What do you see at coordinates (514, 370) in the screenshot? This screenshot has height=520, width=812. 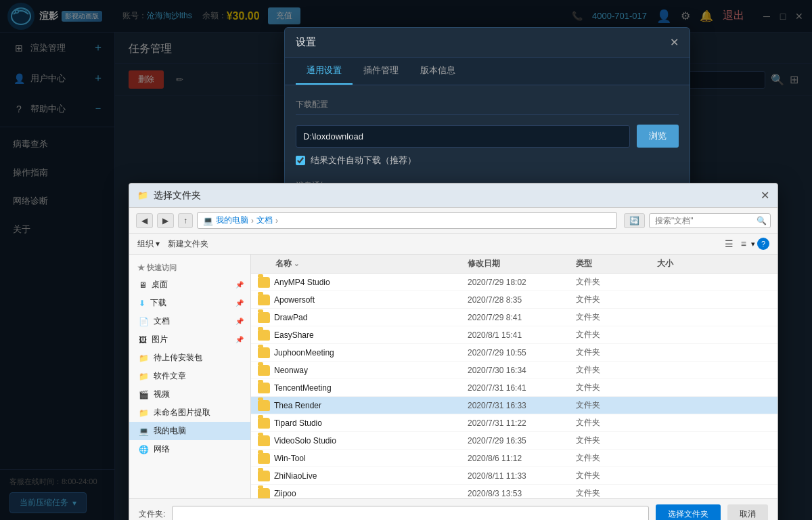 I see `file-row: Neonway 2020/7/30 16:34 文件夹` at bounding box center [514, 370].